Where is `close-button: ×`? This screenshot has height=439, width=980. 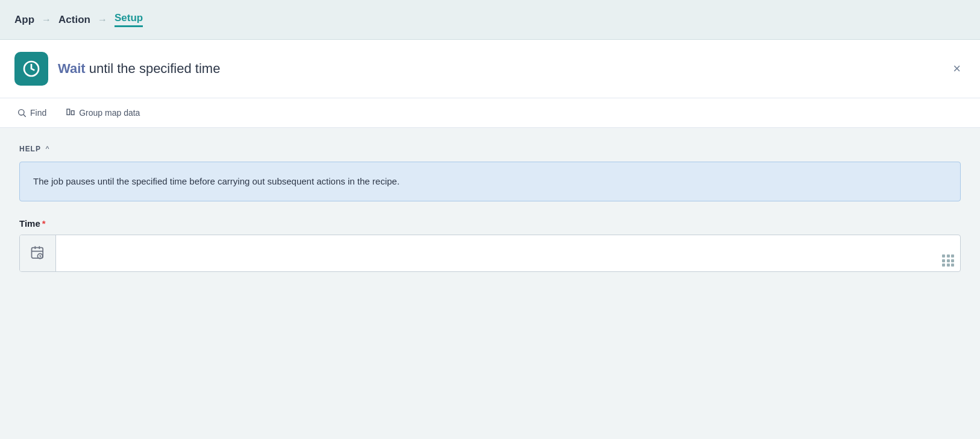
close-button: × is located at coordinates (957, 69).